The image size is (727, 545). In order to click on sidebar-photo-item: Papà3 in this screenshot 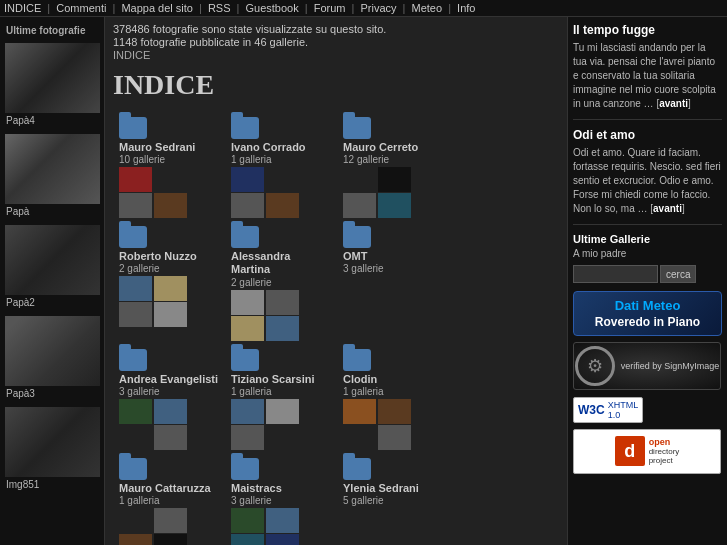, I will do `click(52, 358)`.